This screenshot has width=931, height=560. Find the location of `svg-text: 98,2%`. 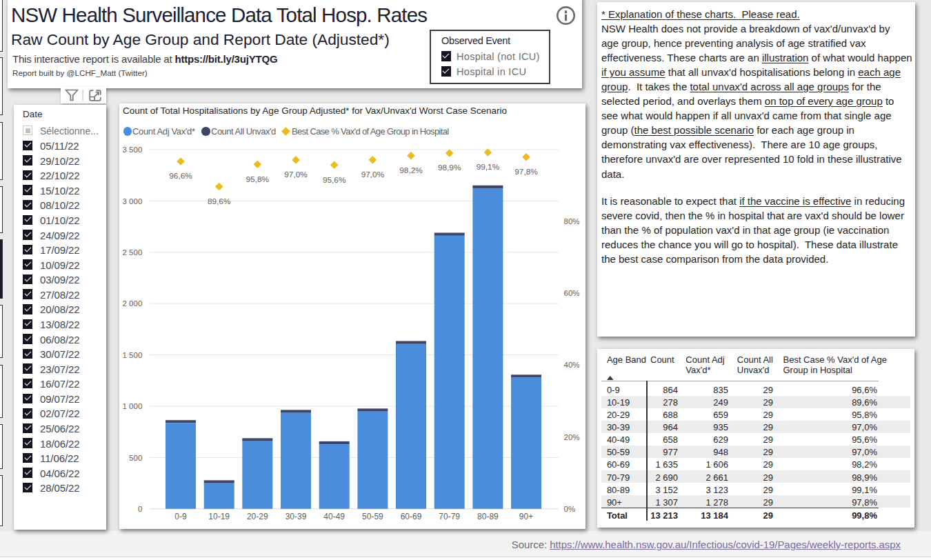

svg-text: 98,2% is located at coordinates (411, 170).